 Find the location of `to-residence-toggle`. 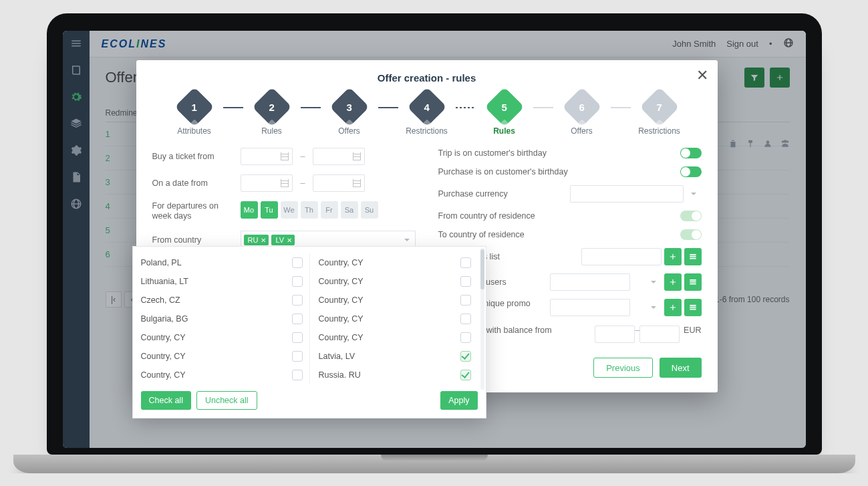

to-residence-toggle is located at coordinates (691, 235).